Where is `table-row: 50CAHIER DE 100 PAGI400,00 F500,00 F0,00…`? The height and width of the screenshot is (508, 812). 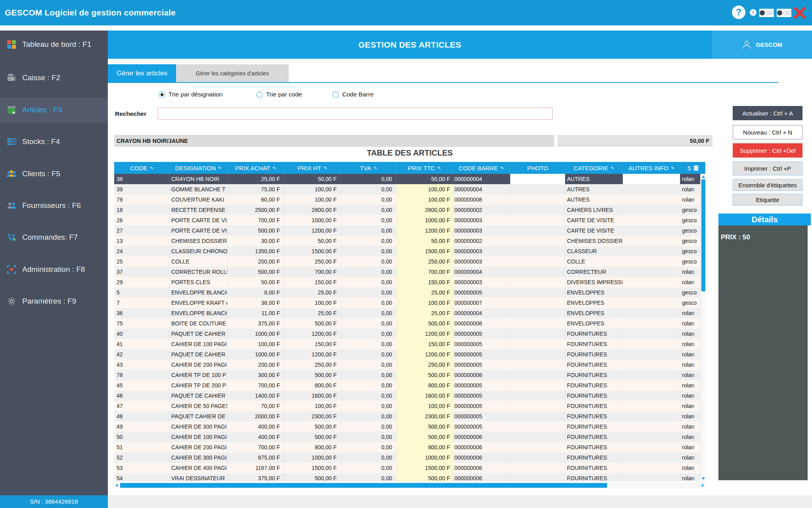 table-row: 50CAHIER DE 100 PAGI400,00 F500,00 F0,00… is located at coordinates (410, 437).